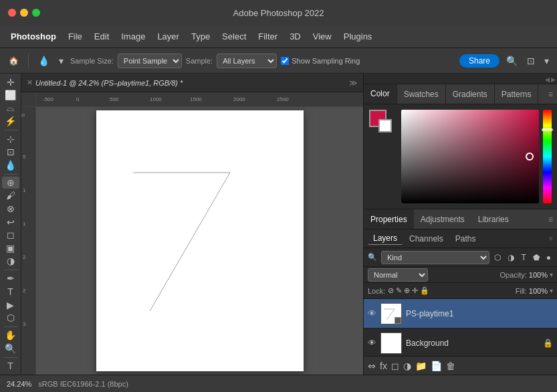 The image size is (557, 392). What do you see at coordinates (427, 239) in the screenshot?
I see `sub-tab-channels: Channels` at bounding box center [427, 239].